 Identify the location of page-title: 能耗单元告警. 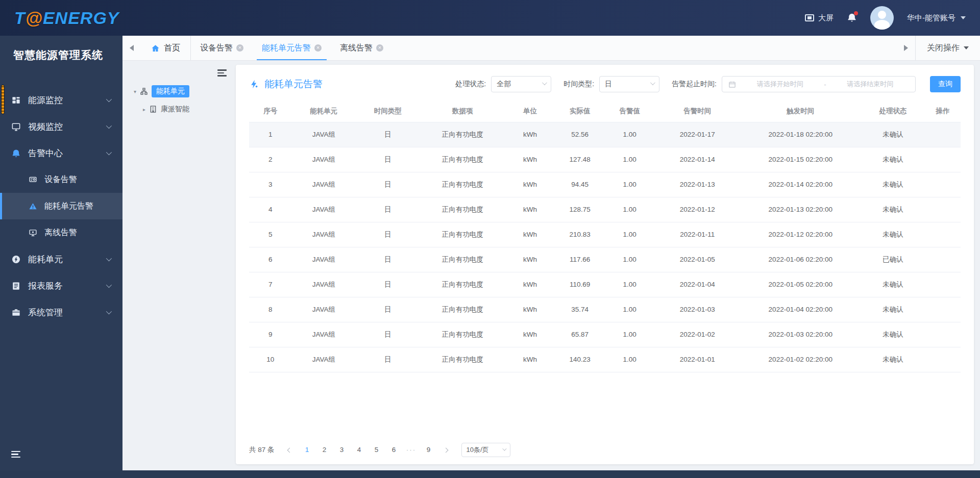
(286, 84).